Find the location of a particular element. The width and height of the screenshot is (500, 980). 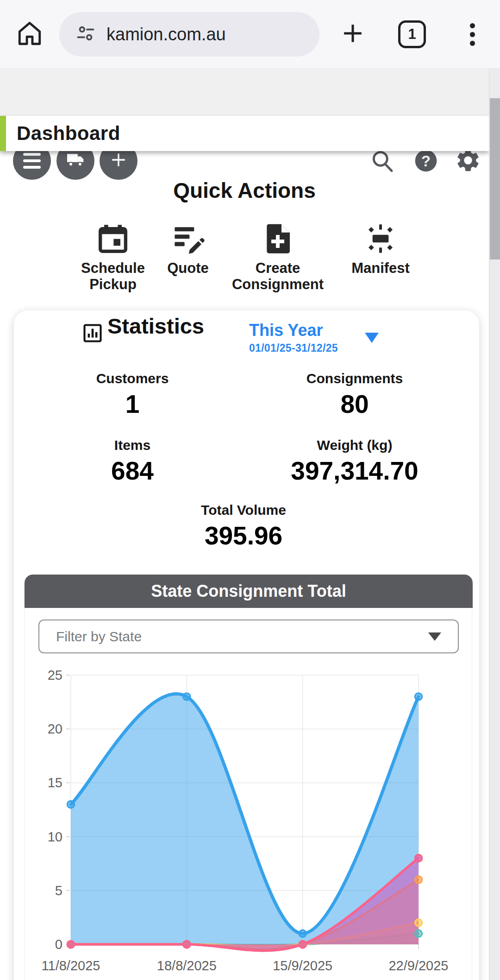

url-text: kamion.com.au is located at coordinates (166, 34).